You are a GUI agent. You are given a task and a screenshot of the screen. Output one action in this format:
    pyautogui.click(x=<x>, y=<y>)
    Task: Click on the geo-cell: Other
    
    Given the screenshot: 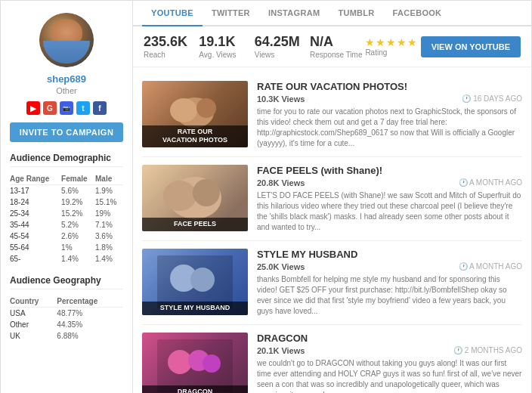 What is the action you would take?
    pyautogui.click(x=33, y=325)
    